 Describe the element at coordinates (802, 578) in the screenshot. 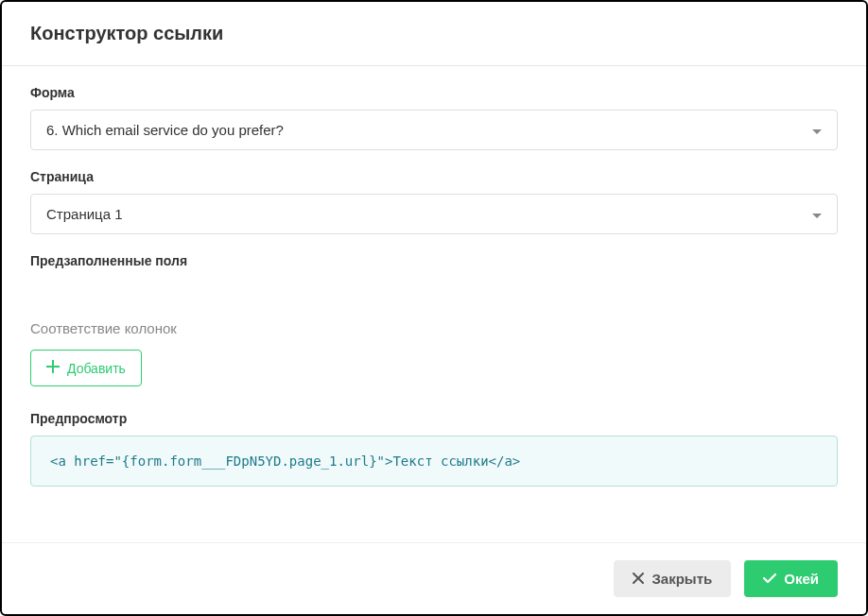

I see `ok-button-label: Окей` at that location.